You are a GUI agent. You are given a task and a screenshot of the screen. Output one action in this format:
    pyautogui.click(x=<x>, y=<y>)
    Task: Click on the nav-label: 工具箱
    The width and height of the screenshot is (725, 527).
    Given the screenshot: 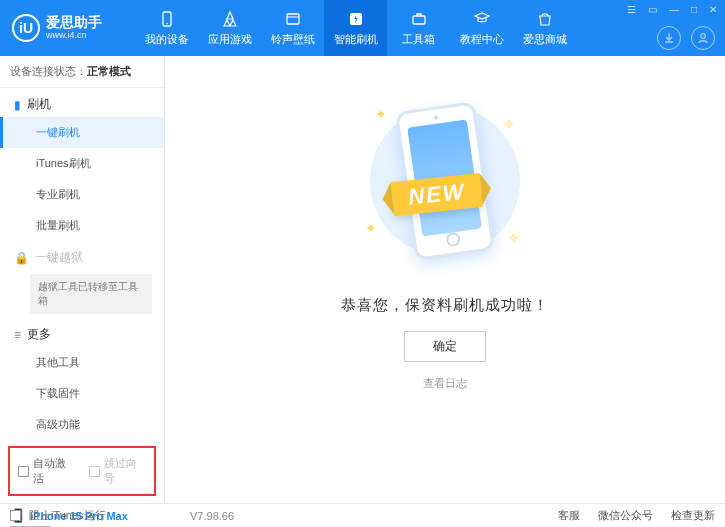 What is the action you would take?
    pyautogui.click(x=418, y=40)
    